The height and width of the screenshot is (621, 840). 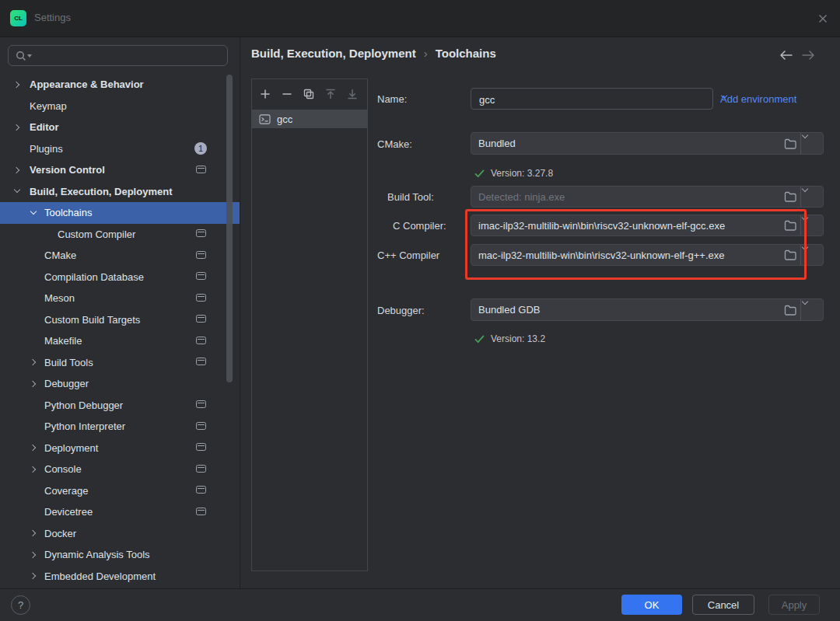 I want to click on c-compiler-field: imac-ilp32-multilib-win\bin\riscv32-unkn…, so click(x=647, y=225).